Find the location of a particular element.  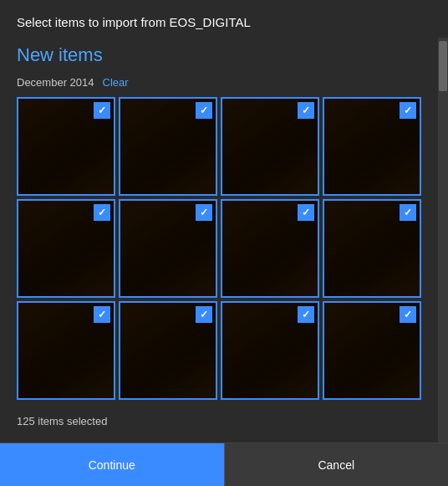

group-header: December 2014 Clear is located at coordinates (219, 82).